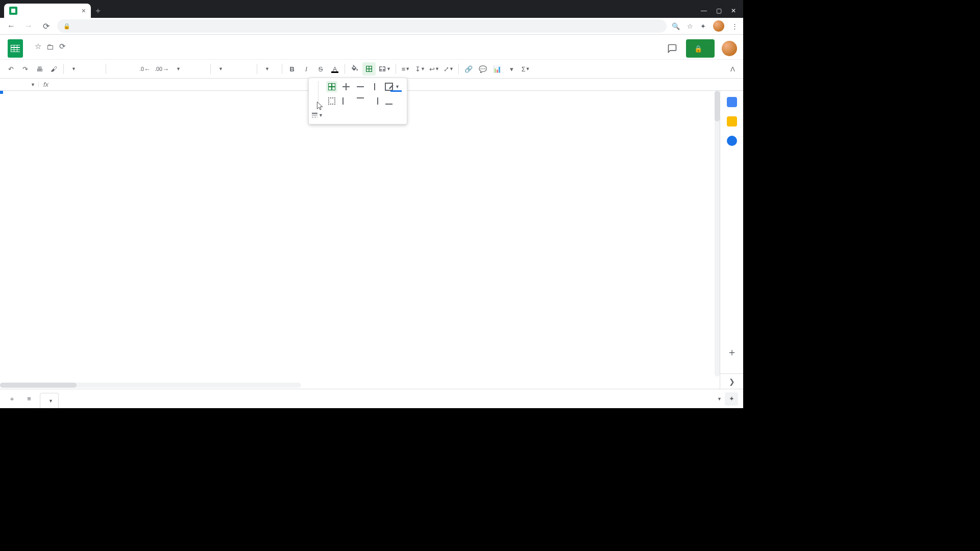 Image resolution: width=980 pixels, height=551 pixels. Describe the element at coordinates (12, 399) in the screenshot. I see `add-sheet-button: ＋` at that location.